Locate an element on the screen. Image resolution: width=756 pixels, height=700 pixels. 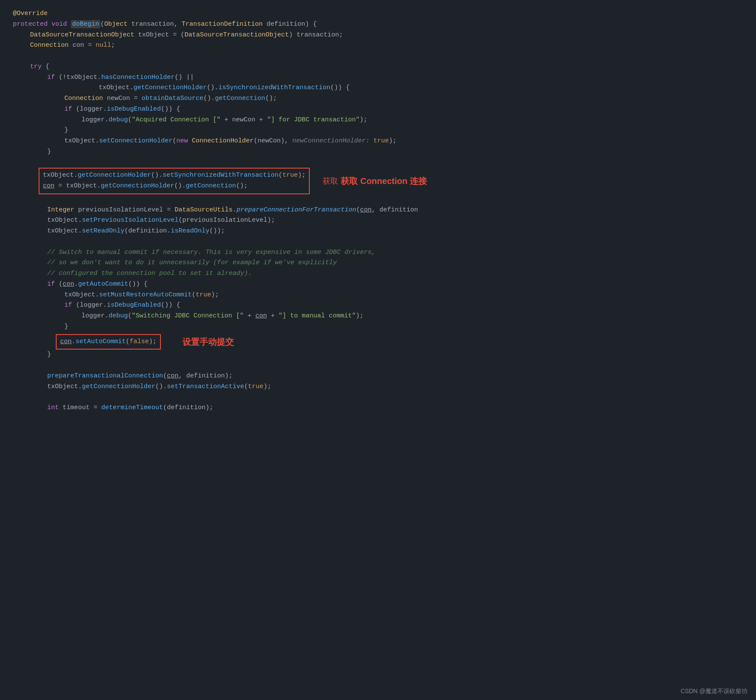
line-setreadonly: txObject.setReadOnly(definition.isReadOn… is located at coordinates (378, 232).